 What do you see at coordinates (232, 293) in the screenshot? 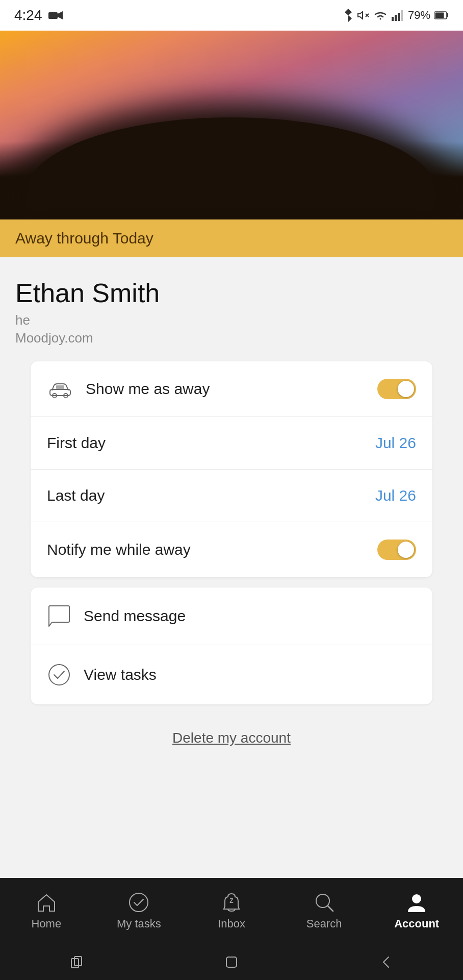
I see `profile-name: Ethan Smith` at bounding box center [232, 293].